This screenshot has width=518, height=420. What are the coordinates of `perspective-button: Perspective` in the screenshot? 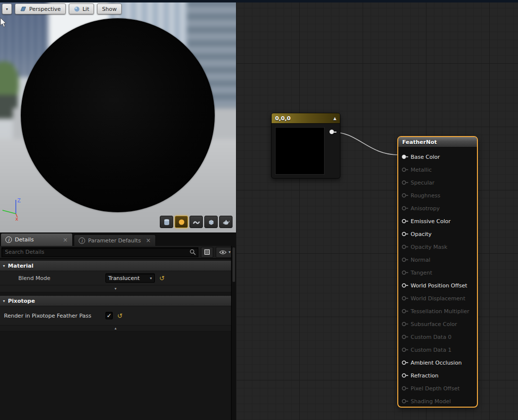 It's located at (41, 9).